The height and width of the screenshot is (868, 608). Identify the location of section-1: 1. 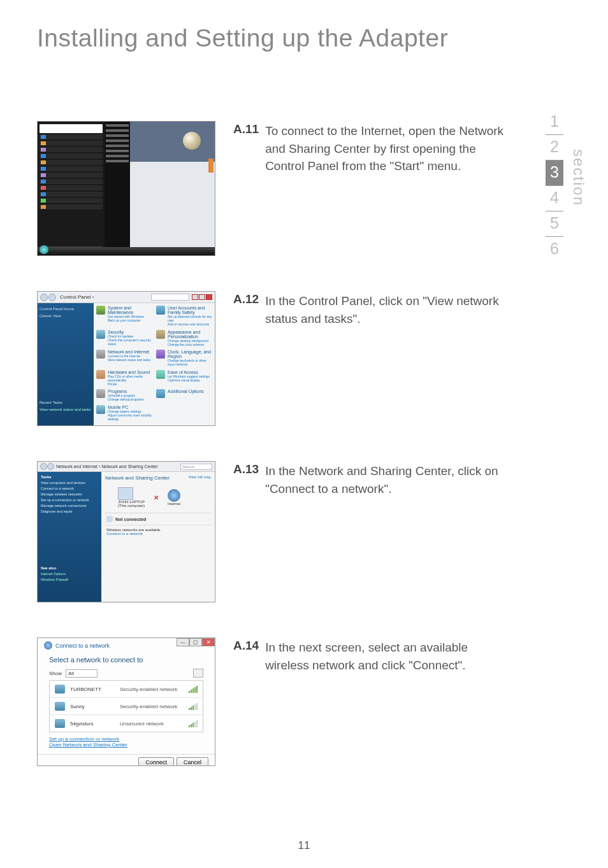
(554, 122).